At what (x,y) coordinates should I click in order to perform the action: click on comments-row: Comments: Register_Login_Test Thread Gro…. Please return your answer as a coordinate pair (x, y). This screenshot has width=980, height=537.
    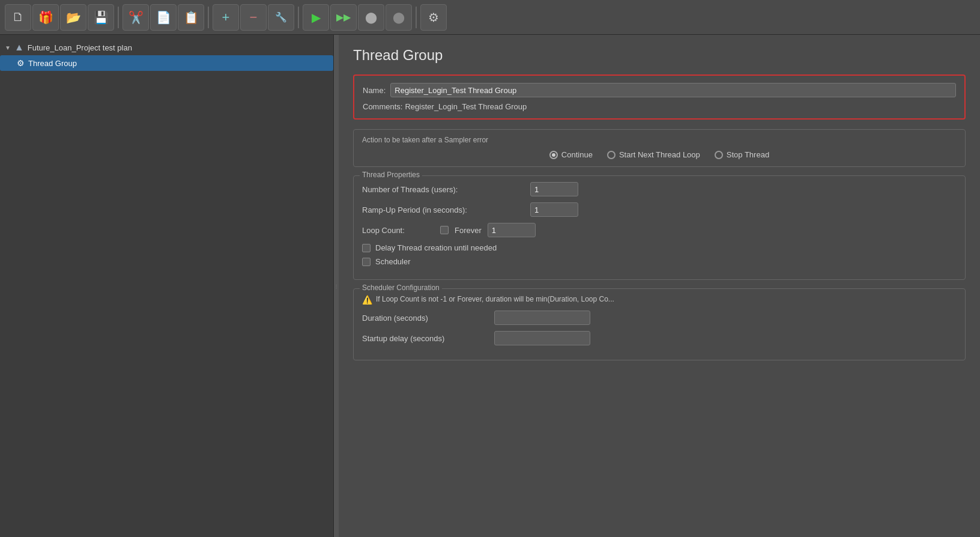
    Looking at the image, I should click on (659, 107).